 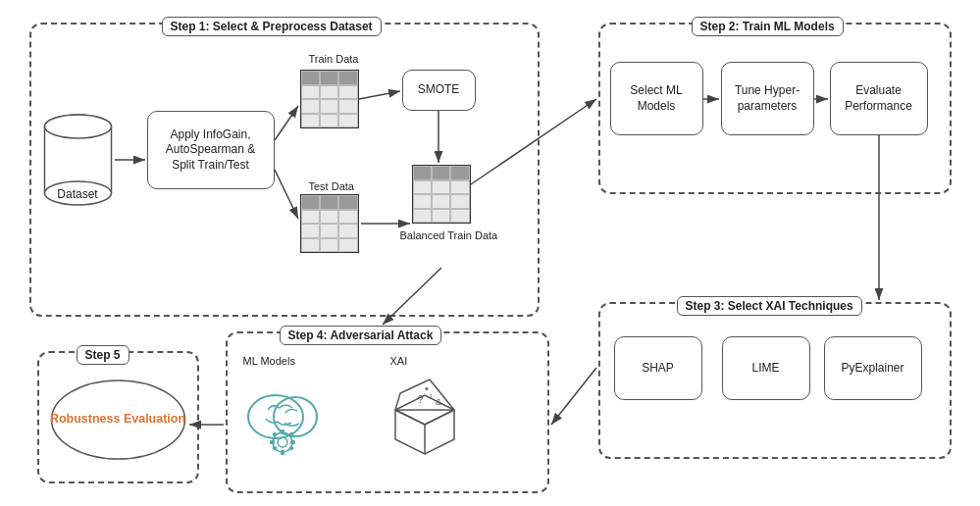 I want to click on brain-icon, so click(x=287, y=420).